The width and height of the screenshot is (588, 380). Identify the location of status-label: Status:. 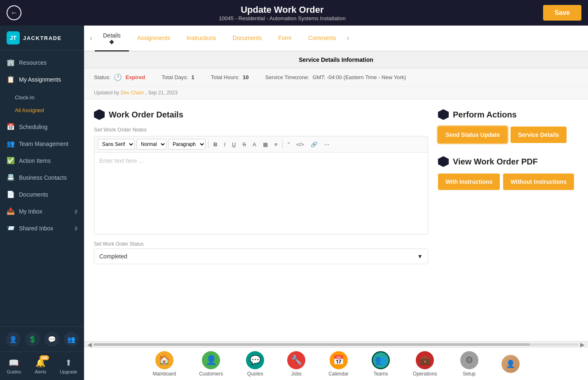
(102, 77).